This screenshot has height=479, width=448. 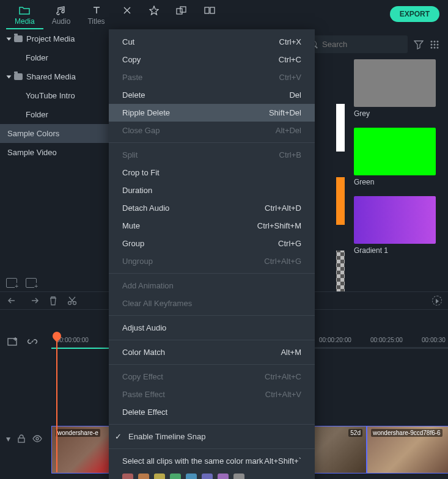 What do you see at coordinates (210, 12) in the screenshot?
I see `tab-split` at bounding box center [210, 12].